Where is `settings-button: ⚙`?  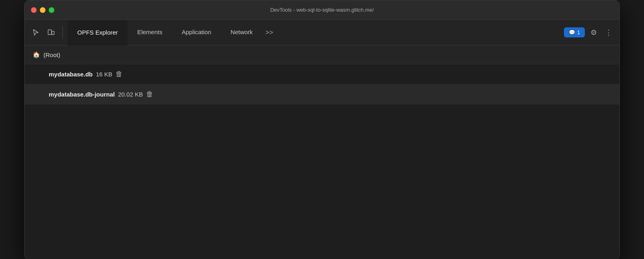
settings-button: ⚙ is located at coordinates (594, 33).